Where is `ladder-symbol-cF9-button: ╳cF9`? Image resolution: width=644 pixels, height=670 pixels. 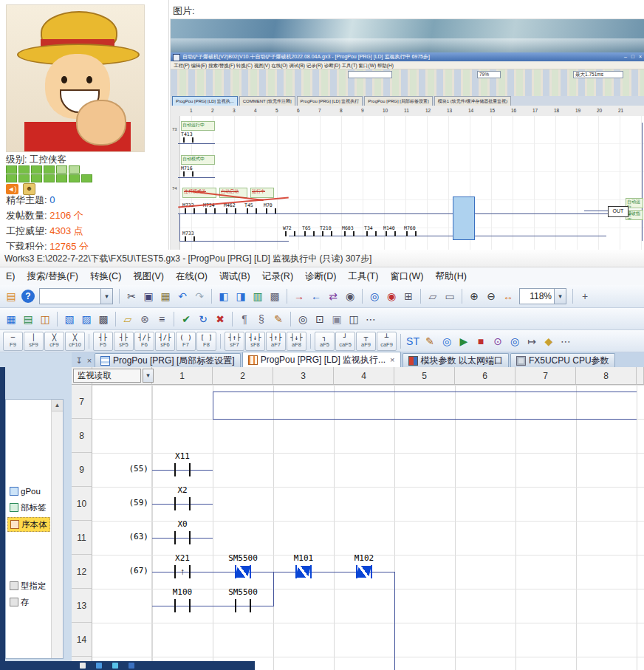 ladder-symbol-cF9-button: ╳cF9 is located at coordinates (55, 341).